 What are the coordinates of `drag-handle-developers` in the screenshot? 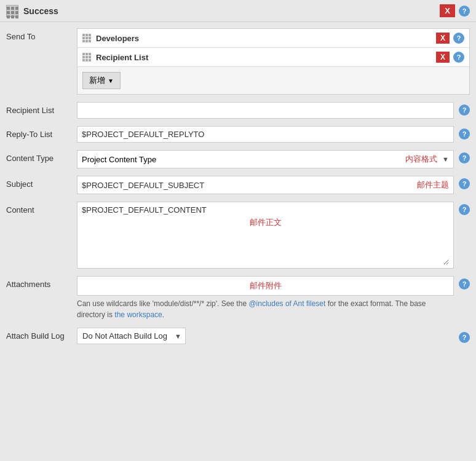 It's located at (87, 38).